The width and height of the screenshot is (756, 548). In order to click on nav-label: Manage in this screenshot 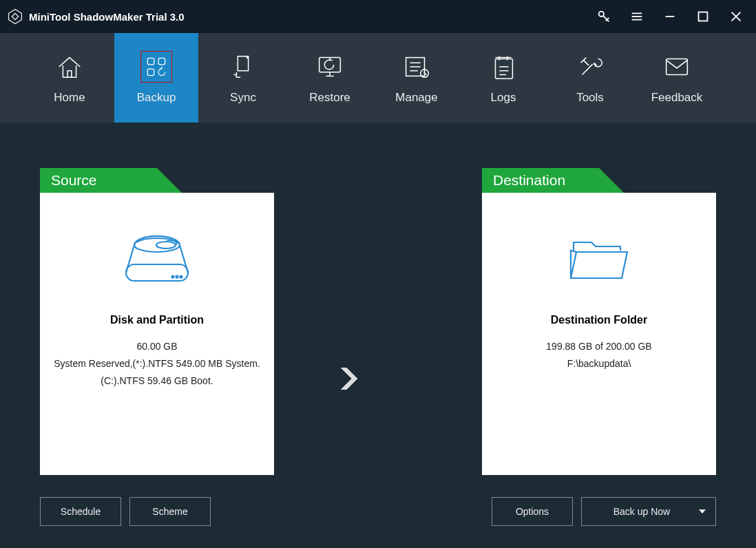, I will do `click(416, 98)`.